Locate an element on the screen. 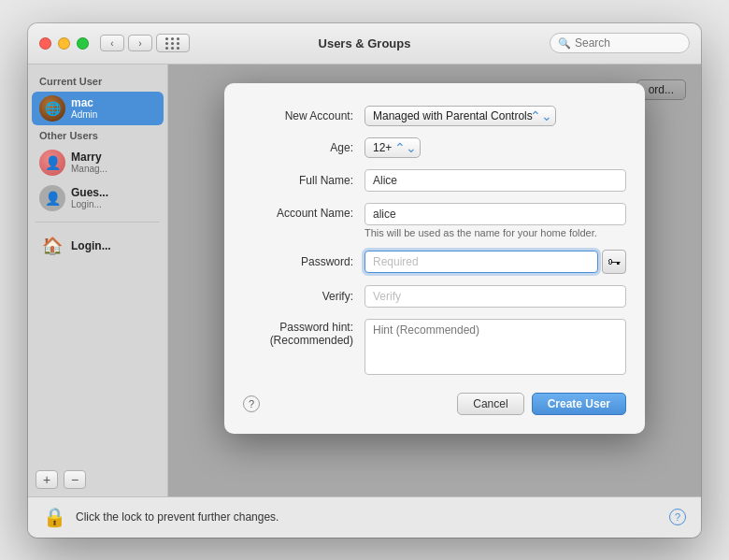 The width and height of the screenshot is (729, 560). maximize-button is located at coordinates (82, 43).